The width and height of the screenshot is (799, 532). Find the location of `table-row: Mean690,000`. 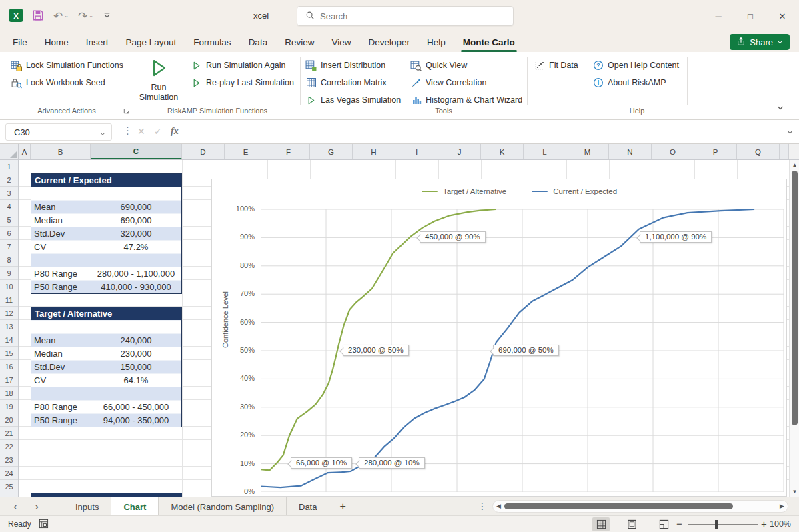

table-row: Mean690,000 is located at coordinates (107, 207).